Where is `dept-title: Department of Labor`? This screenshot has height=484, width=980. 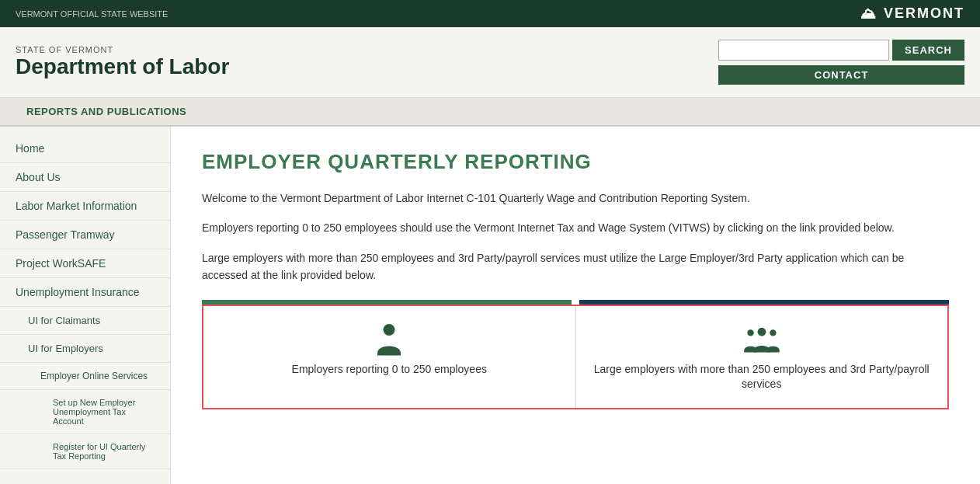 dept-title: Department of Labor is located at coordinates (123, 67).